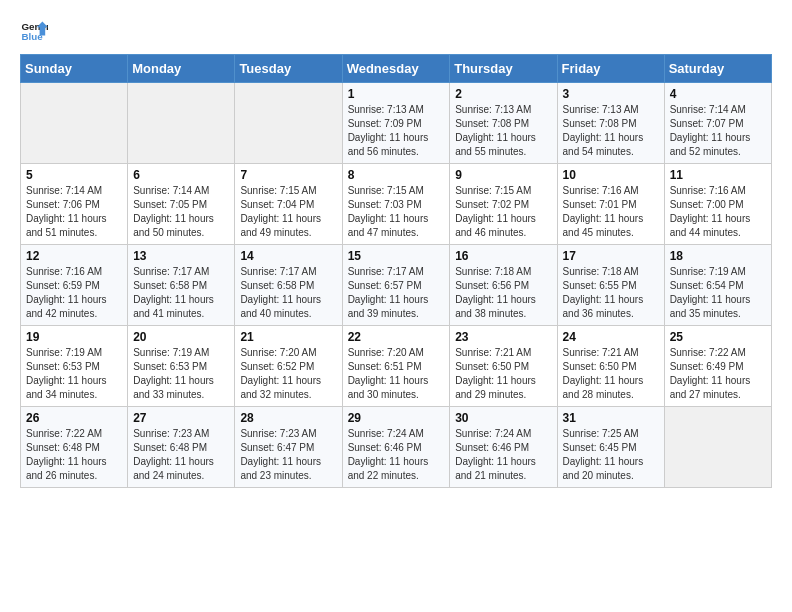  What do you see at coordinates (396, 212) in the screenshot?
I see `day-info: Sunrise: 7:15 AM Sunset: 7:03 PM Dayligh…` at bounding box center [396, 212].